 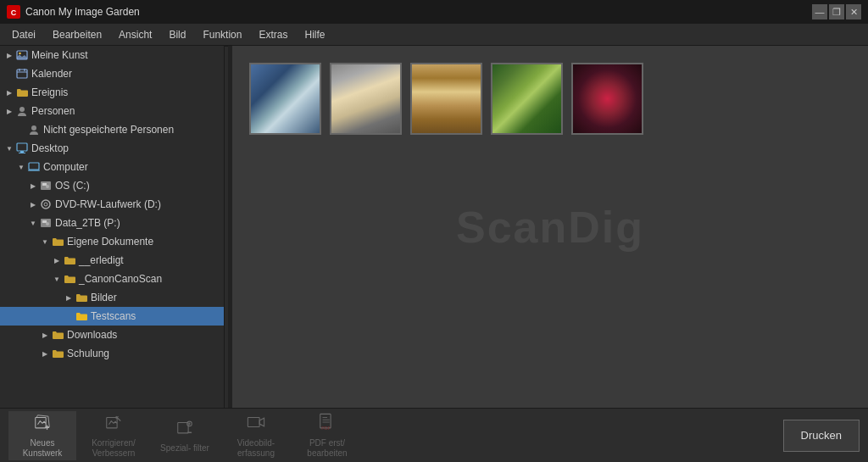 I want to click on tree-arrow-eigene-dokumente, so click(x=45, y=242).